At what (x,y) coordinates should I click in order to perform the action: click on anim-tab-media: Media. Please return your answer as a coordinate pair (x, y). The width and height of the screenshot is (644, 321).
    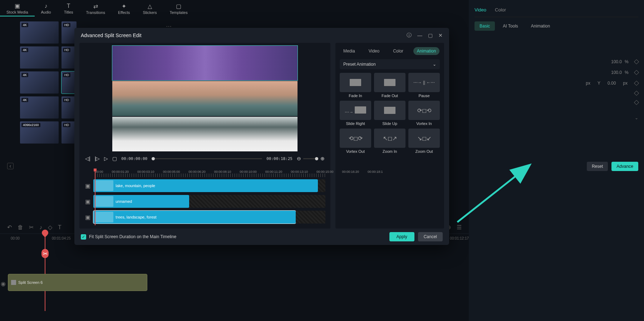
    Looking at the image, I should click on (349, 51).